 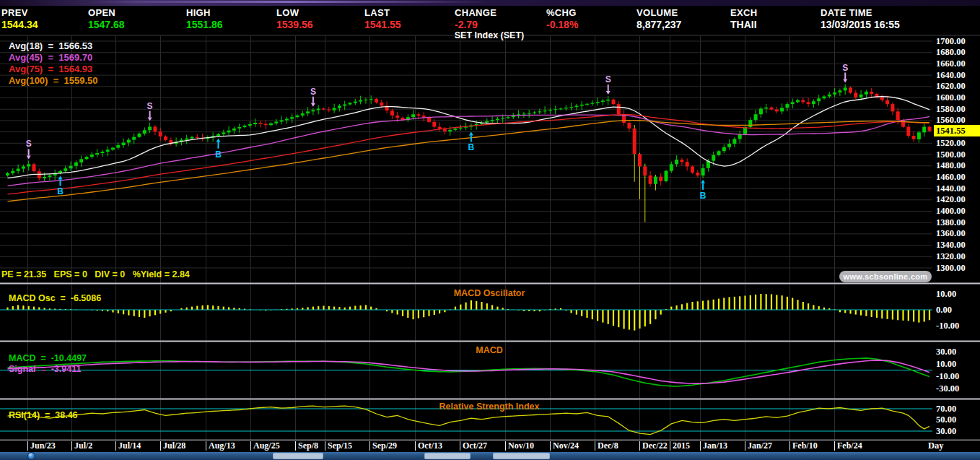 What do you see at coordinates (885, 277) in the screenshot?
I see `watermark: www.scbsonline.com` at bounding box center [885, 277].